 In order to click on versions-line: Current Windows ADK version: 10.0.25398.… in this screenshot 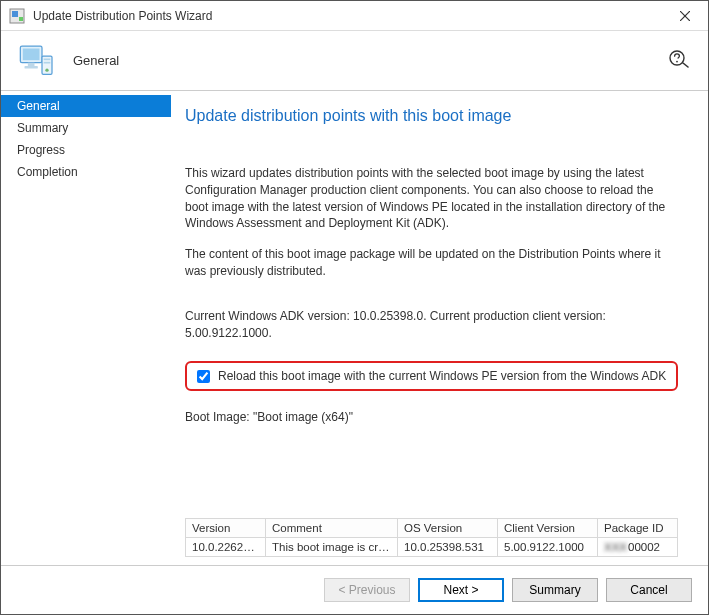, I will do `click(432, 325)`.